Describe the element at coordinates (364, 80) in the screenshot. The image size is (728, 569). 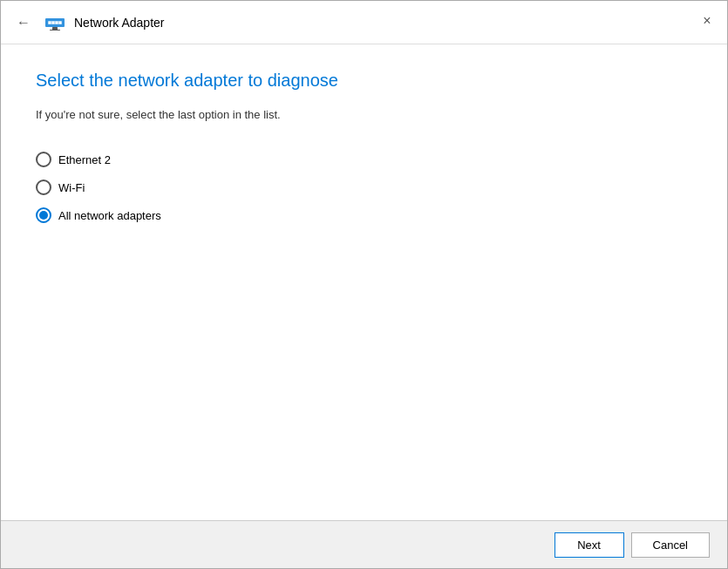
I see `page-heading: Select the network adapter to diagnose` at that location.